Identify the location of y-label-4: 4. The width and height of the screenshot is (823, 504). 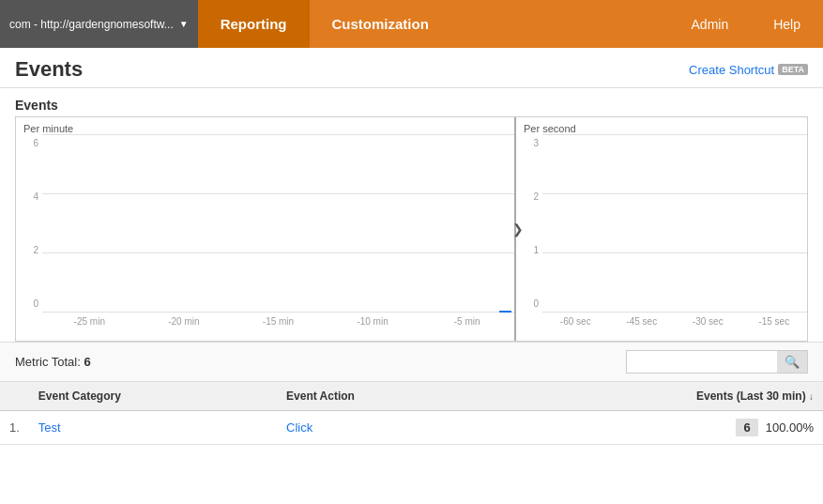
(29, 197).